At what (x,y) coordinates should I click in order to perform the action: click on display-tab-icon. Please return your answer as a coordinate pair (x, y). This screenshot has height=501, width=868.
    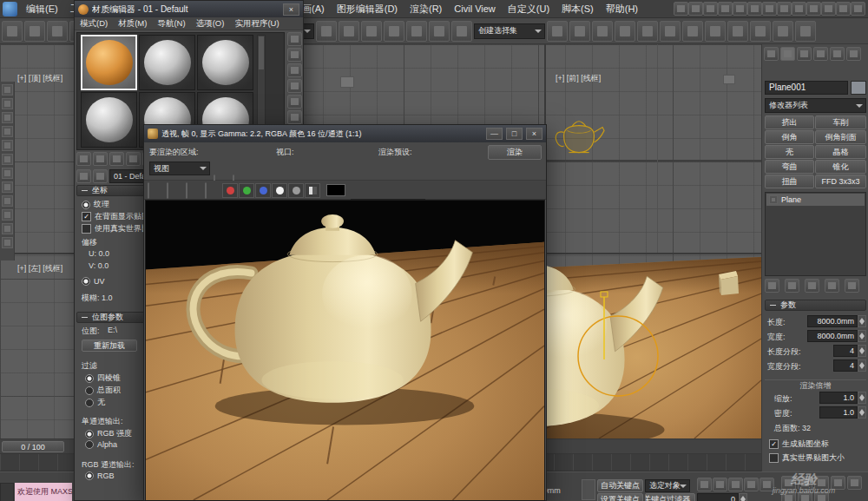
    Looking at the image, I should click on (837, 54).